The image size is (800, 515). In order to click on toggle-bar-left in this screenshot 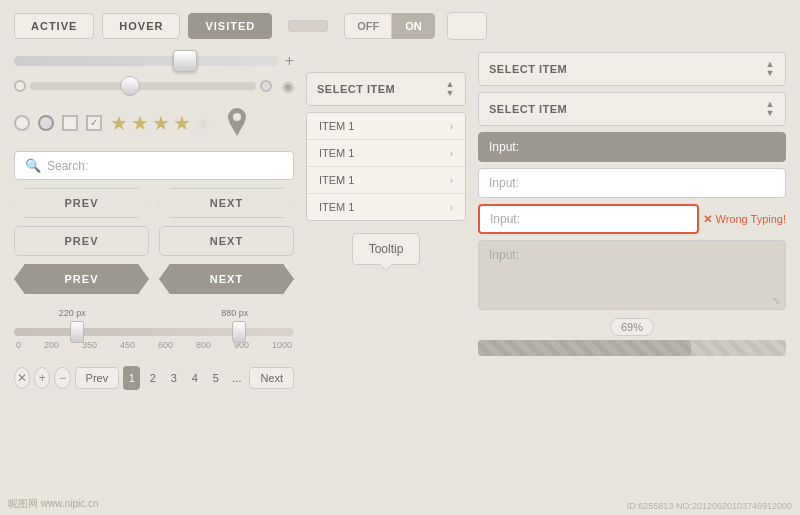, I will do `click(308, 26)`.